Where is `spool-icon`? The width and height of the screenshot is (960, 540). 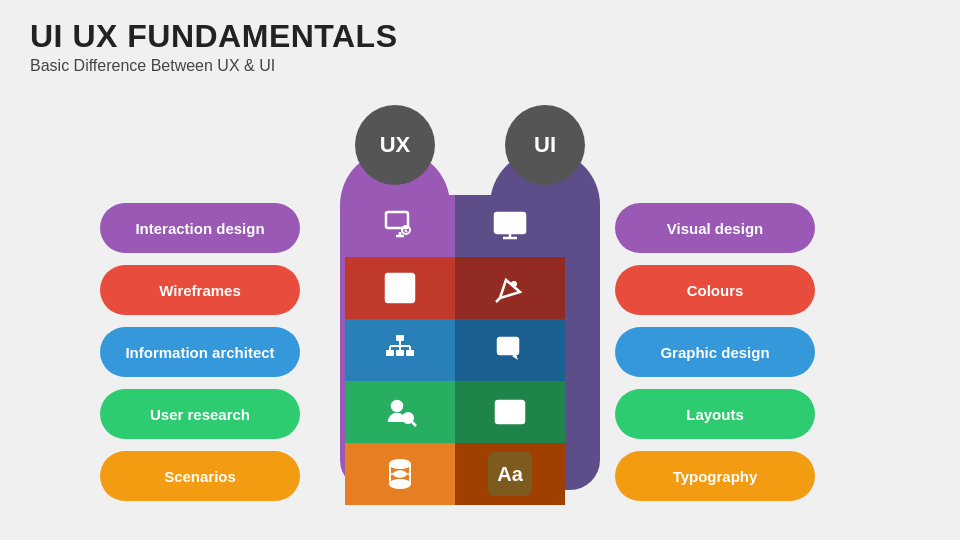 spool-icon is located at coordinates (400, 474).